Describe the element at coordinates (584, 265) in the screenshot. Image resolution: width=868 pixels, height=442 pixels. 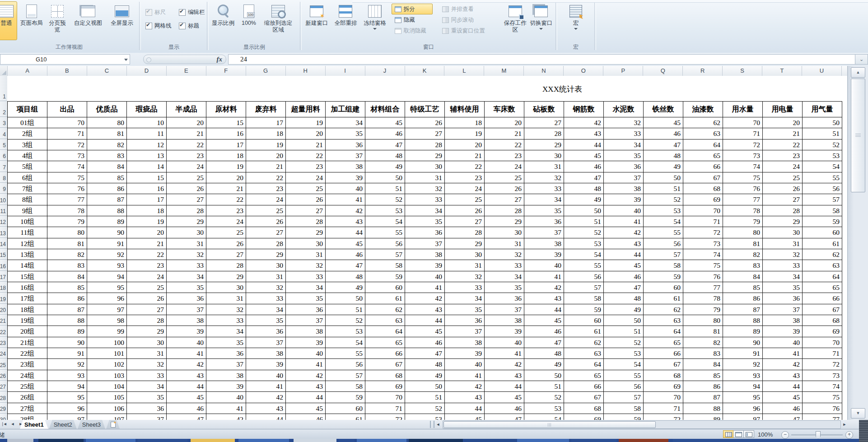
I see `data-cell: 55` at that location.